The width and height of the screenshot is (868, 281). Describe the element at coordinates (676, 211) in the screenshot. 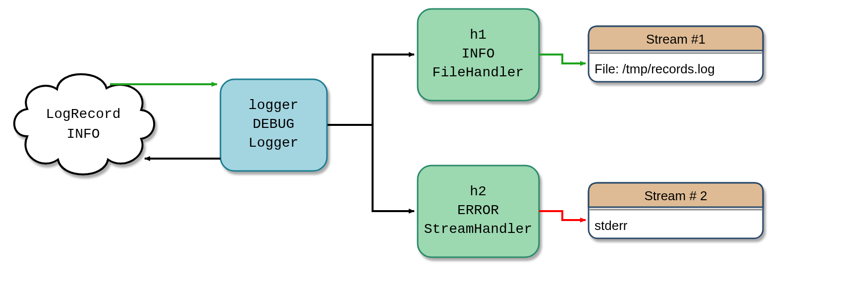

I see `stream-2-node: Stream # 2 stderr` at that location.